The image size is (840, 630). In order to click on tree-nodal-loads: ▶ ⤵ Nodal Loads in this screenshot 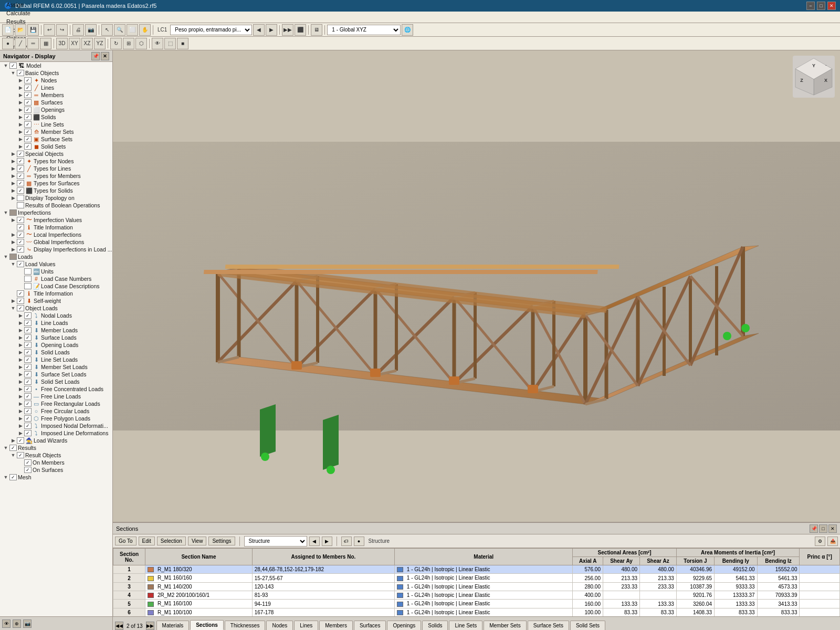, I will do `click(56, 316)`.